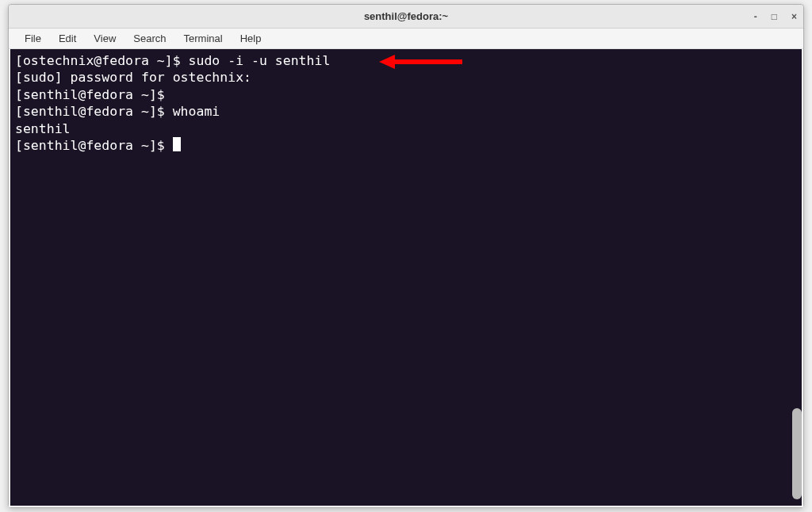 This screenshot has width=812, height=512. What do you see at coordinates (406, 95) in the screenshot?
I see `terminal-line: [senthil@fedora ~]$` at bounding box center [406, 95].